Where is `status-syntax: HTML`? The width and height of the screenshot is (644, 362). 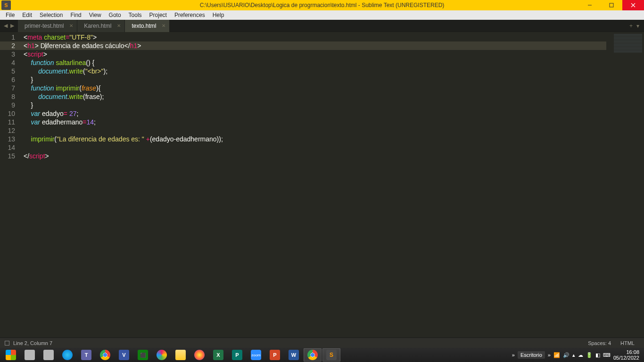
status-syntax: HTML is located at coordinates (627, 343).